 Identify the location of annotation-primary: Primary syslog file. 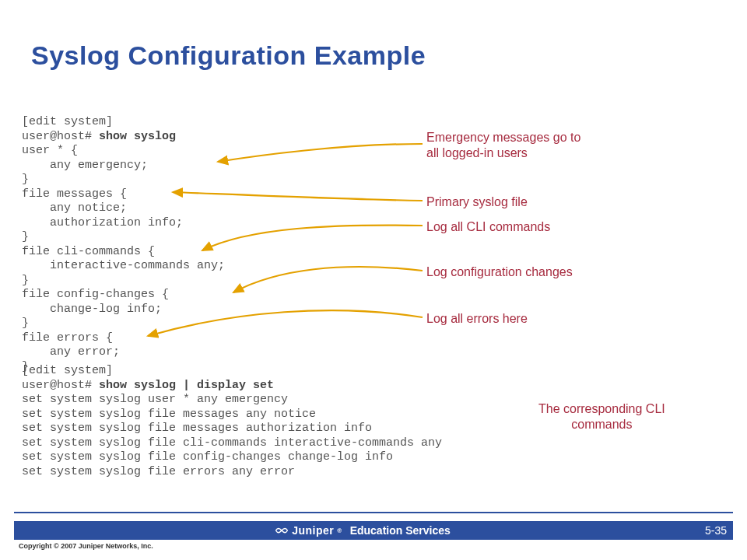
(477, 202).